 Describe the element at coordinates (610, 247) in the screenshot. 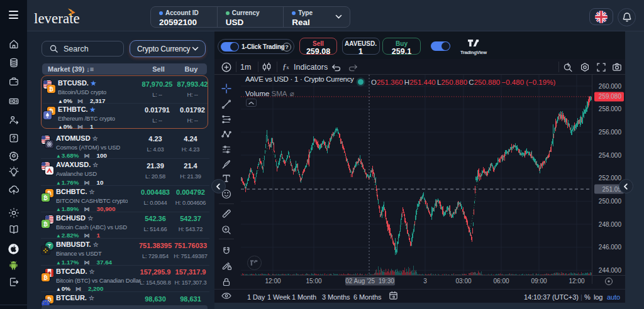

I see `svg-text: 246.000` at that location.